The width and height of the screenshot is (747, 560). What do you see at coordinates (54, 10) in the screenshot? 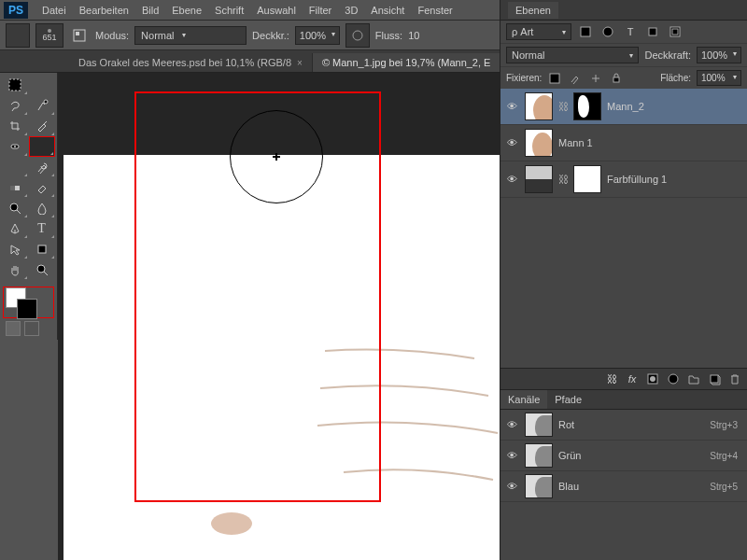
I see `menu-file: Datei` at bounding box center [54, 10].